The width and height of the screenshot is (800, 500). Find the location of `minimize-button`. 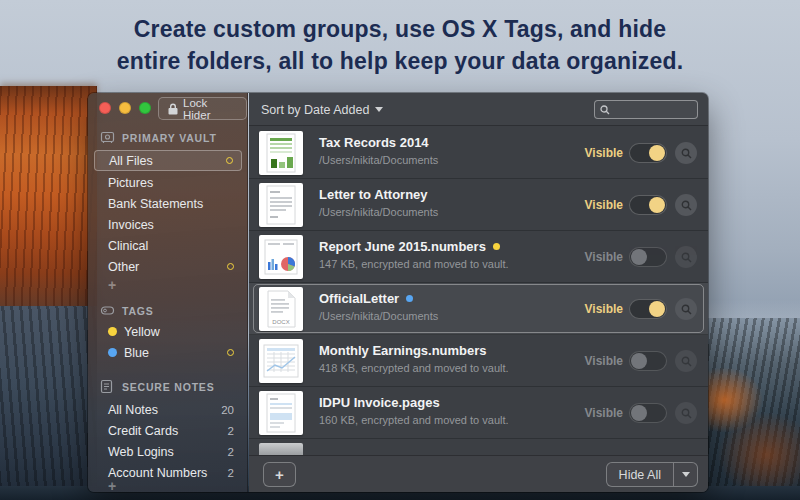

minimize-button is located at coordinates (125, 108).